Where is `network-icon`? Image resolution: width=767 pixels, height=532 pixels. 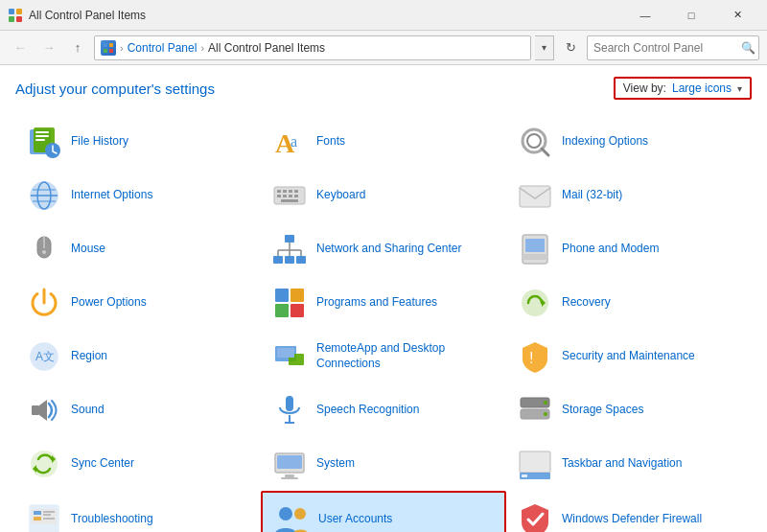 network-icon is located at coordinates (290, 249).